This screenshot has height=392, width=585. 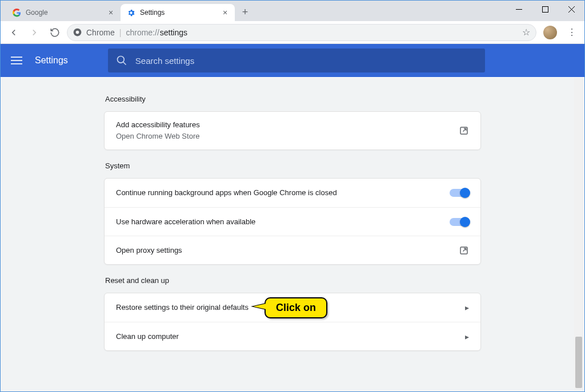 What do you see at coordinates (293, 165) in the screenshot?
I see `section-title-system: System` at bounding box center [293, 165].